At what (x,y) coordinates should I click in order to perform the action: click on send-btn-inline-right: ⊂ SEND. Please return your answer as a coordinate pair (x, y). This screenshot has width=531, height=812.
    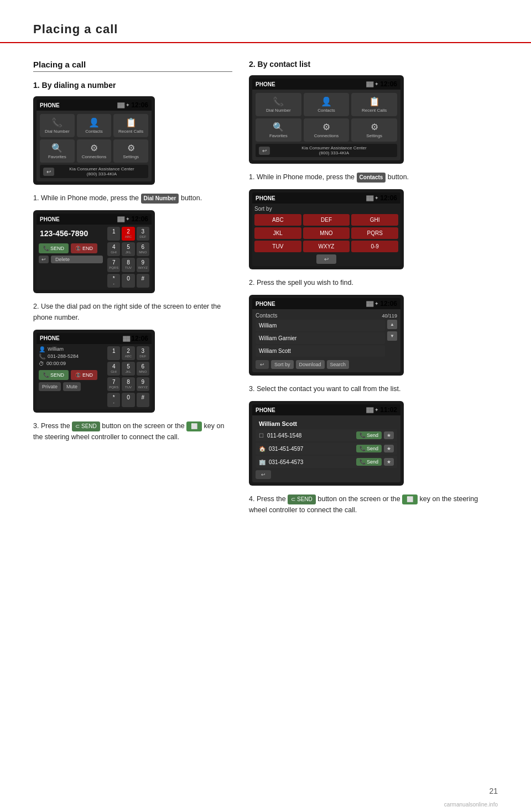
    Looking at the image, I should click on (302, 499).